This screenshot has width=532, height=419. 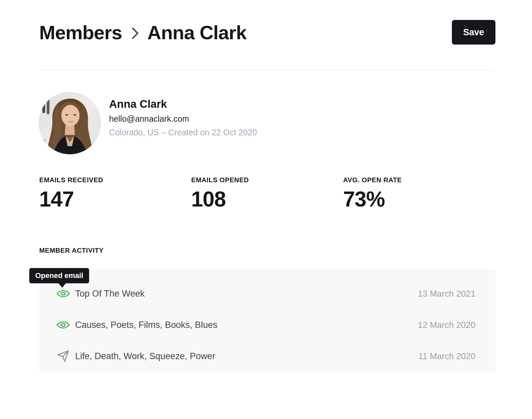 What do you see at coordinates (148, 123) in the screenshot?
I see `member-profile: Anna Clark hello@annaclark.com Colorado,…` at bounding box center [148, 123].